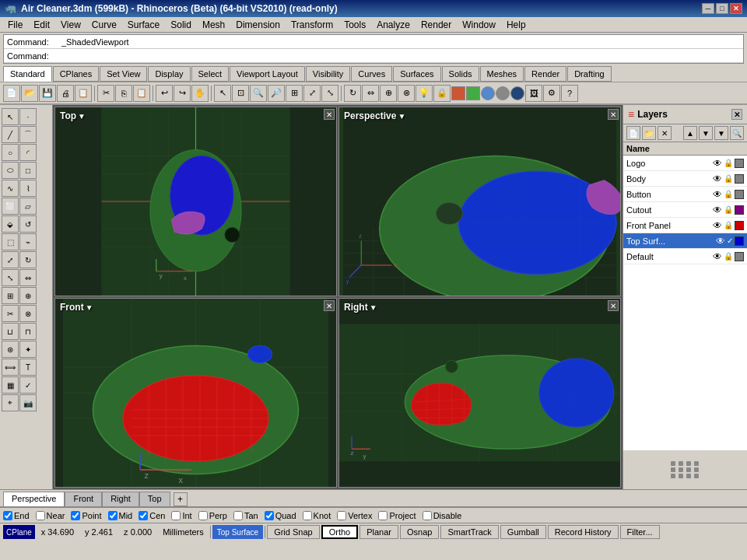 The image size is (747, 560). Describe the element at coordinates (488, 93) in the screenshot. I see `tb-mat3` at that location.